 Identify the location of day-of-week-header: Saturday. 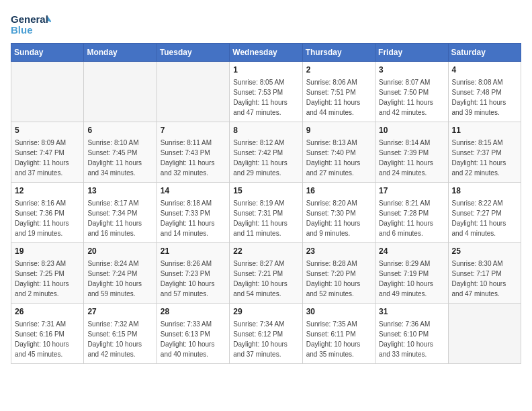
(484, 52).